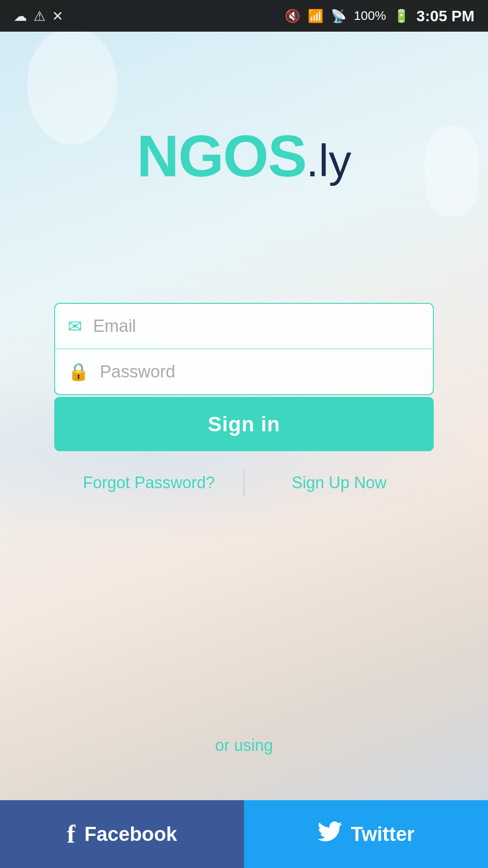 The width and height of the screenshot is (488, 868). Describe the element at coordinates (58, 16) in the screenshot. I see `close-icon: ✕` at that location.